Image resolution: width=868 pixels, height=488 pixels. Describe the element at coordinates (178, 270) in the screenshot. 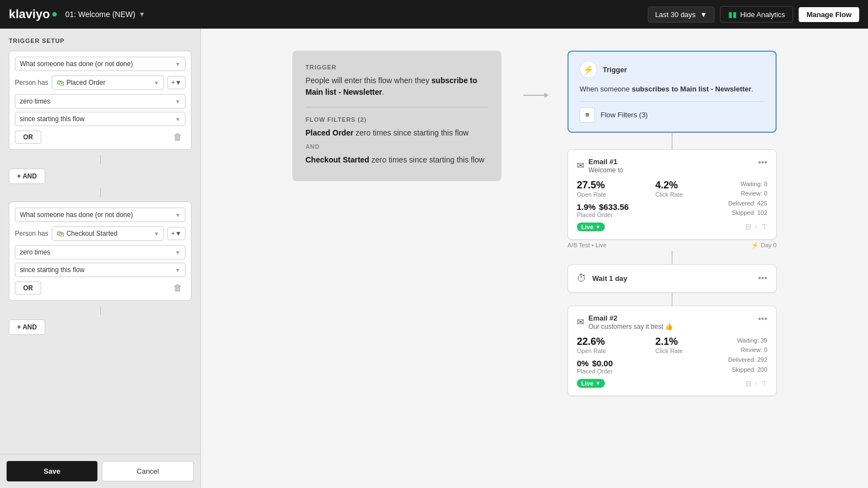

I see `since-caret-icon-2: ▼` at that location.